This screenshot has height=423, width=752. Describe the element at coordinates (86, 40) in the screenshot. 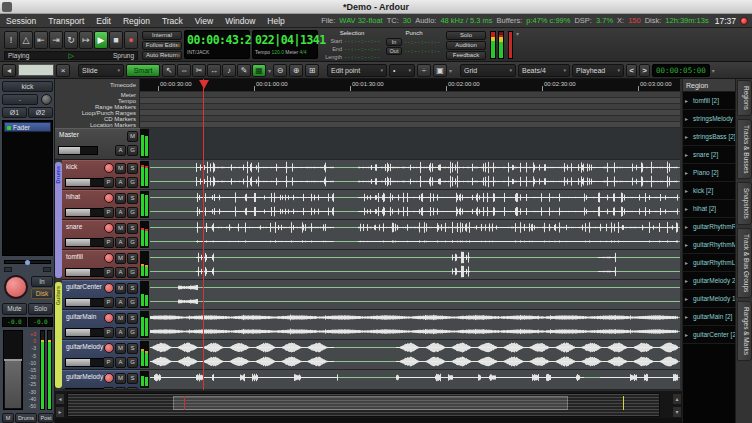

I see `play-range-button: ↦` at that location.